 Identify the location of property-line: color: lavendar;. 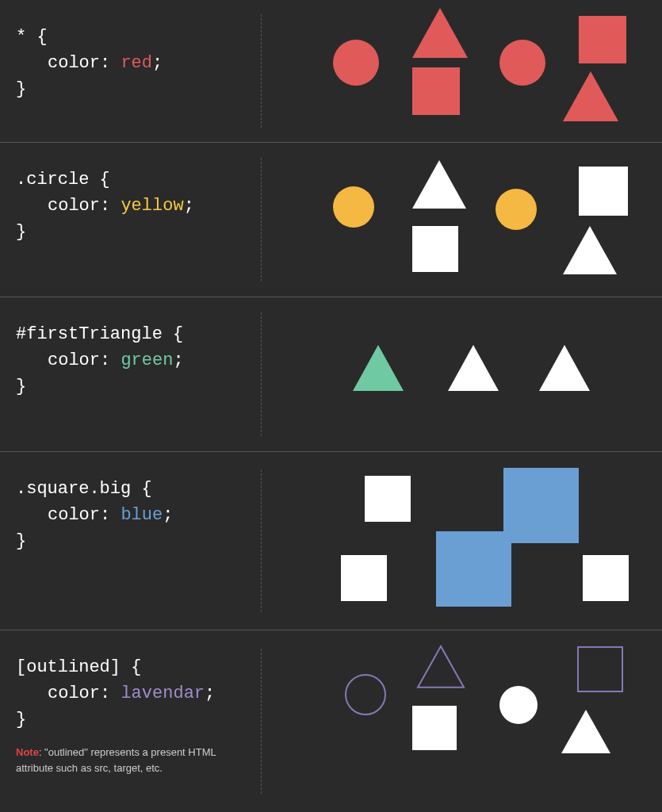
(131, 693).